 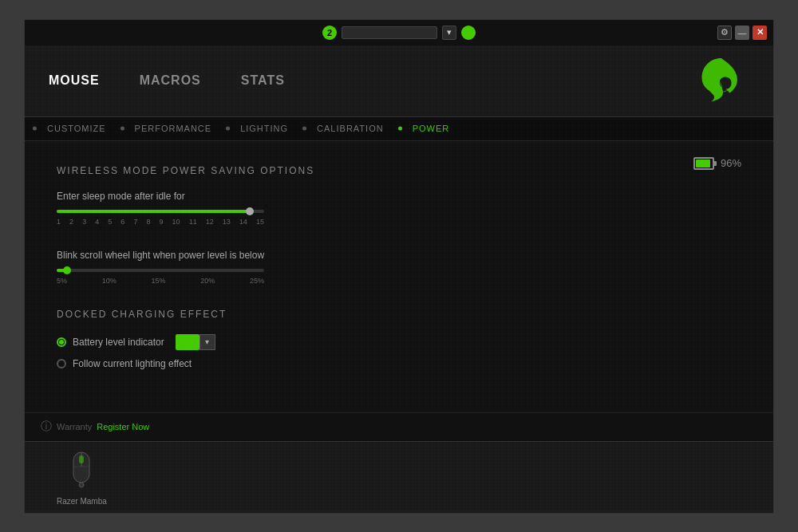 What do you see at coordinates (46, 427) in the screenshot?
I see `warranty-icon: ⓘ` at bounding box center [46, 427].